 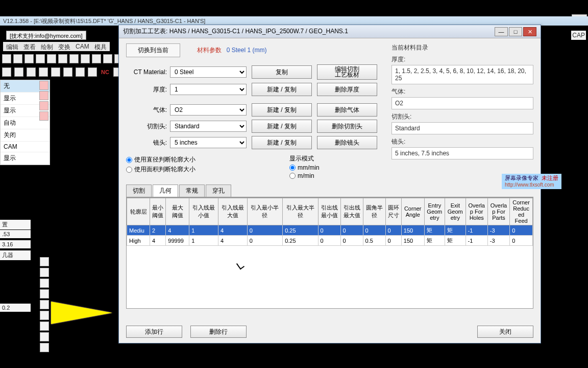 I want to click on dialog-close-button: ✕, so click(x=530, y=32).